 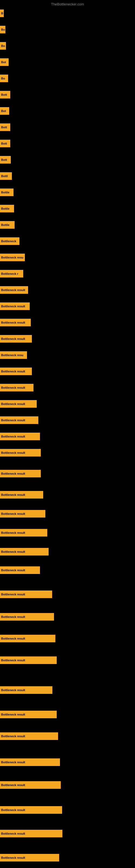 I want to click on bar-container-10: Bott, so click(x=5, y=160).